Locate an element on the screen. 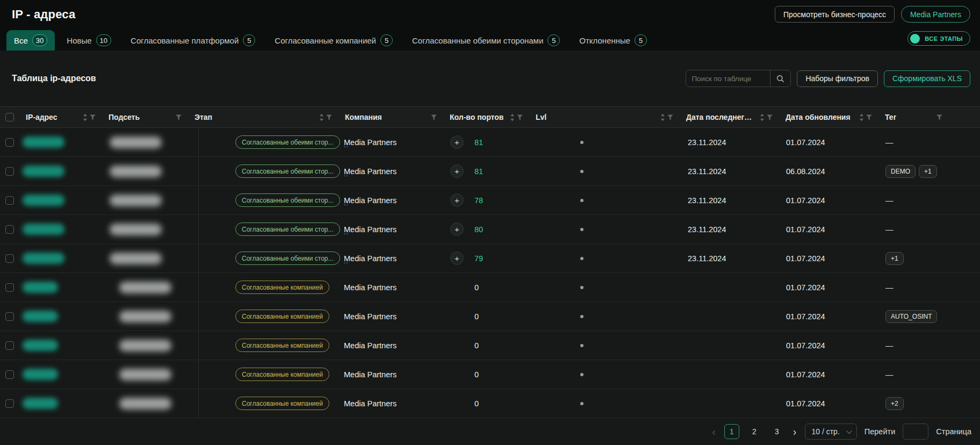  lvl-cell is located at coordinates (604, 171).